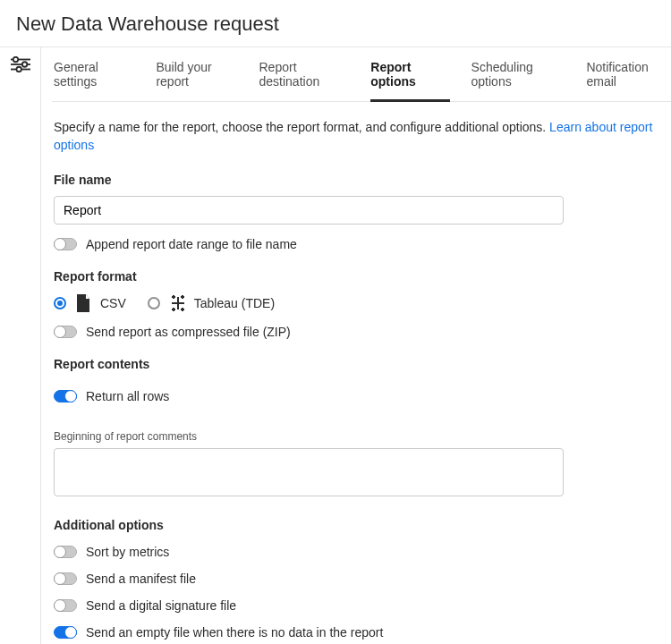 The height and width of the screenshot is (644, 671). I want to click on tab-report-destination: Report destination, so click(304, 80).